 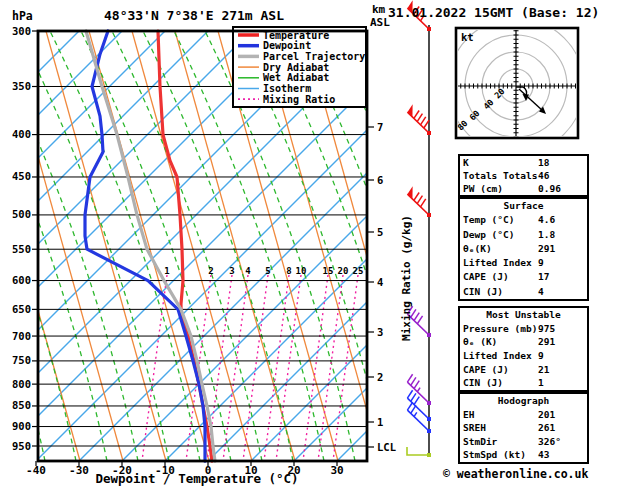 I want to click on stat-label: StmDir, so click(x=480, y=442).